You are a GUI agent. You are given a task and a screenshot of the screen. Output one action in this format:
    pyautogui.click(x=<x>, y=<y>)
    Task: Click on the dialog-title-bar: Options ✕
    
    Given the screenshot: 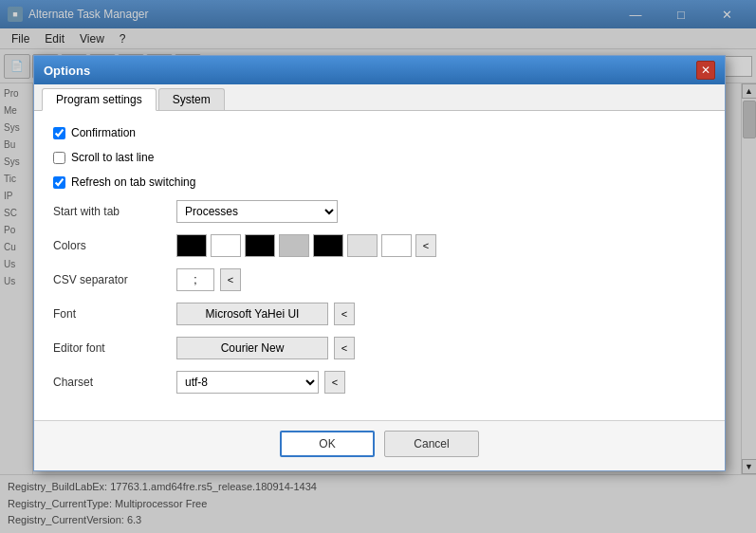 What is the action you would take?
    pyautogui.click(x=379, y=70)
    